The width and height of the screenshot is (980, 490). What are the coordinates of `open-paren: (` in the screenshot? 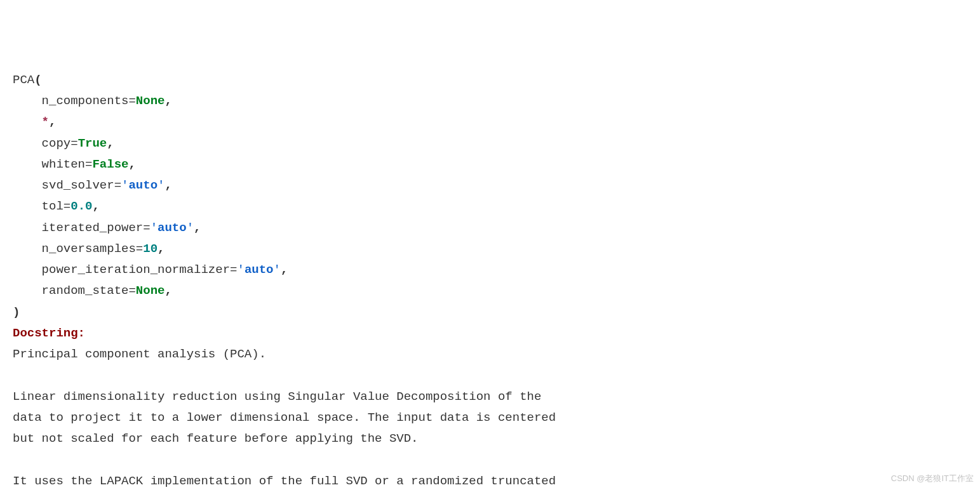 It's located at (38, 80).